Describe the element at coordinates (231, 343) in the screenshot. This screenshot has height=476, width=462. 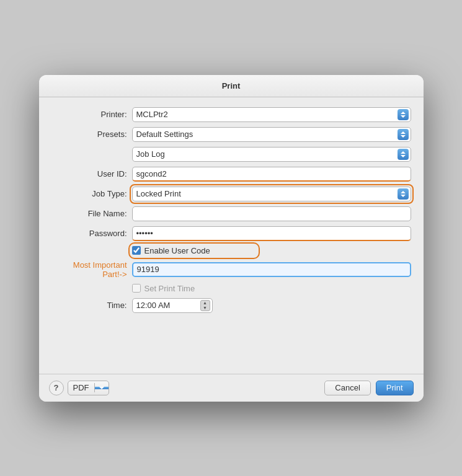
I see `spacer` at that location.